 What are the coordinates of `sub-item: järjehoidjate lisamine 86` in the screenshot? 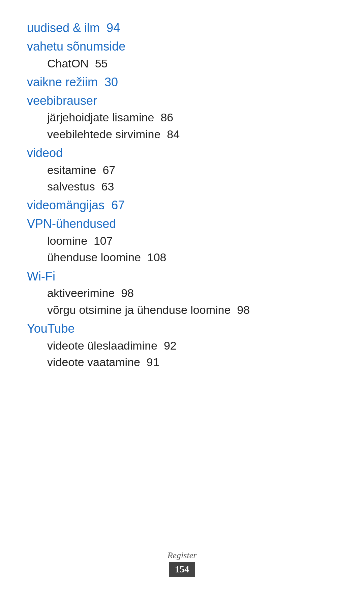 It's located at (182, 117).